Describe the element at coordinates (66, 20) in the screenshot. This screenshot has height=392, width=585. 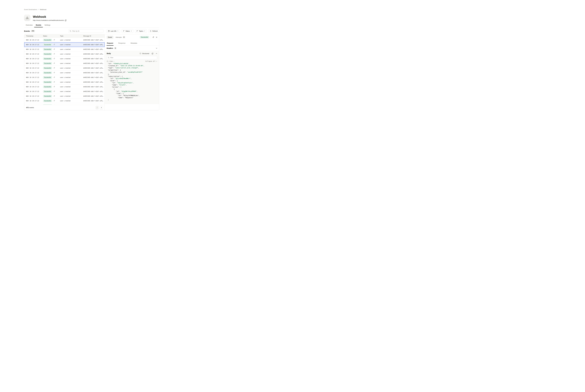
I see `copy-url-icon` at that location.